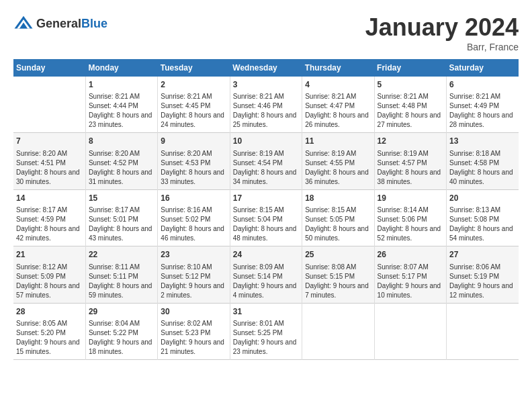  I want to click on day-number: 20, so click(482, 199).